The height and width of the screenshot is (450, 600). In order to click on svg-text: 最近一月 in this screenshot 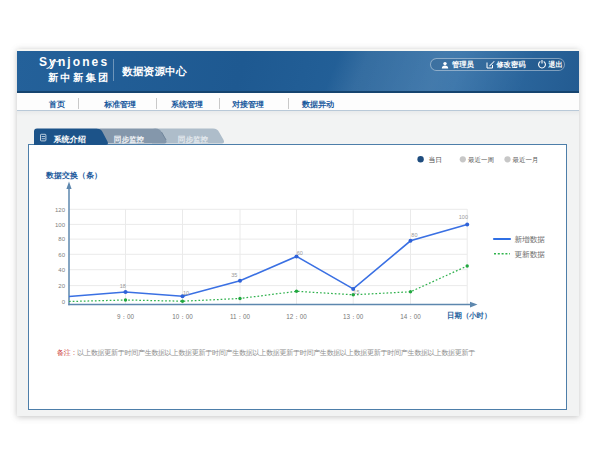, I will do `click(526, 160)`.